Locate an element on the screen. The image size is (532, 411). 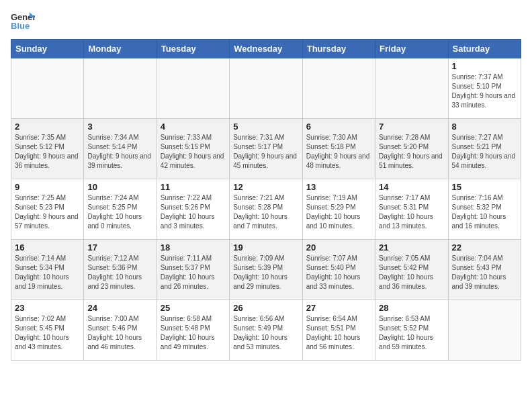
day-number: 24 is located at coordinates (120, 308).